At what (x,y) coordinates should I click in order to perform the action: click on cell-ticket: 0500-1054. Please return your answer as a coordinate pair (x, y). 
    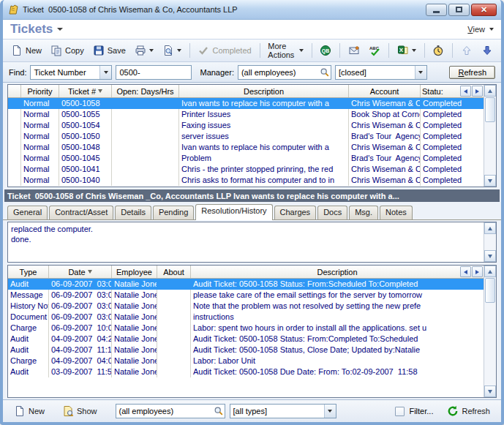
    Looking at the image, I should click on (86, 126).